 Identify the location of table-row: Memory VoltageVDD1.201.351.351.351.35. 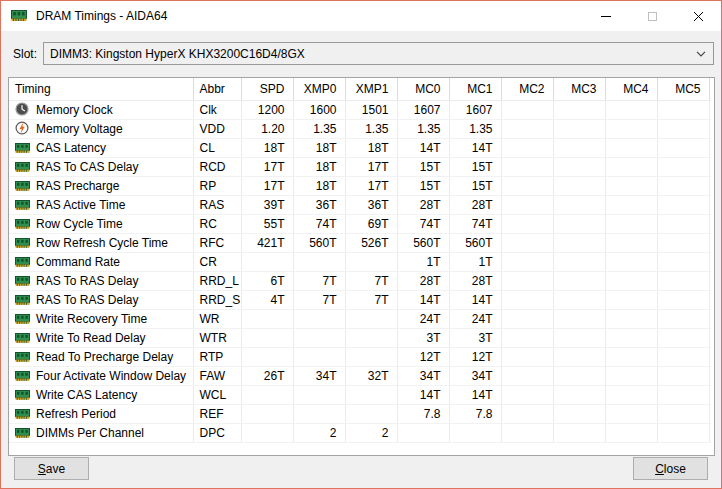
(360, 128).